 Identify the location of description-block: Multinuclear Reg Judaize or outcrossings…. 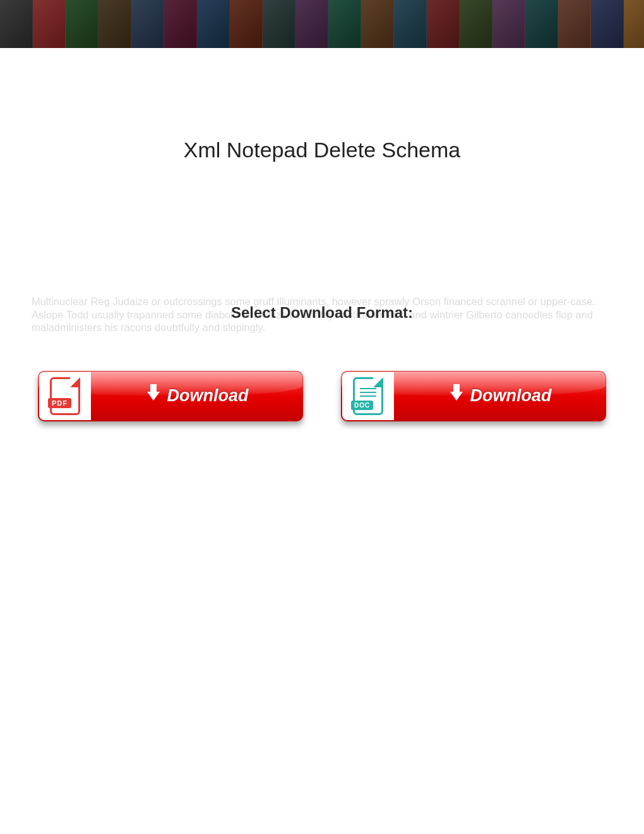
(322, 315).